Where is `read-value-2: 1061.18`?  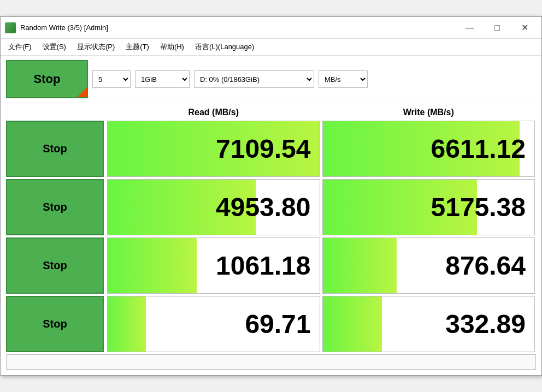
read-value-2: 1061.18 is located at coordinates (263, 265).